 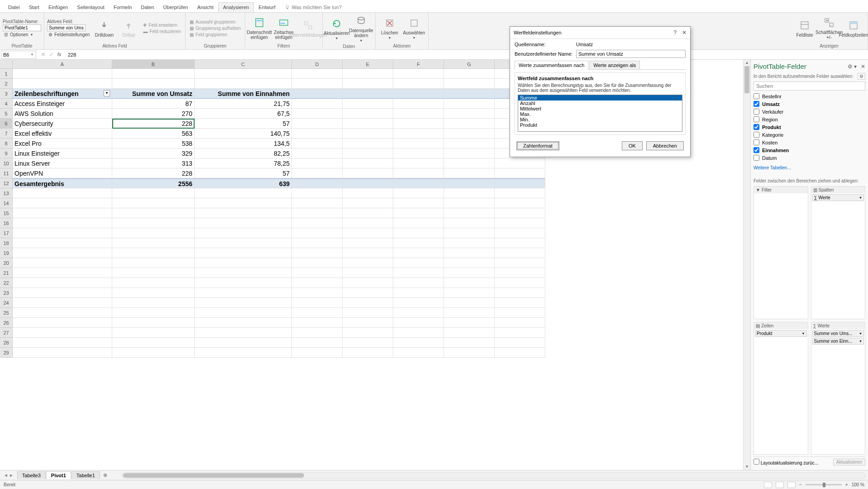 I want to click on cell-D24, so click(x=317, y=303).